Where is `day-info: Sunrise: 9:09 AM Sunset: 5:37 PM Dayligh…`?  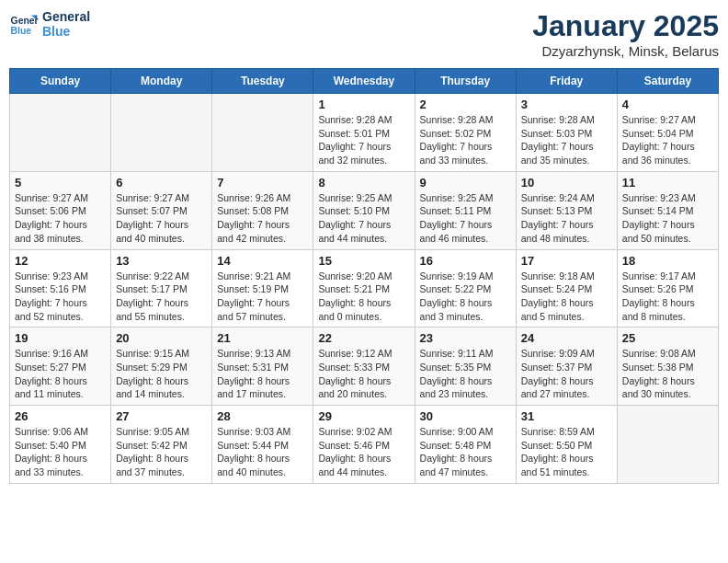 day-info: Sunrise: 9:09 AM Sunset: 5:37 PM Dayligh… is located at coordinates (566, 373).